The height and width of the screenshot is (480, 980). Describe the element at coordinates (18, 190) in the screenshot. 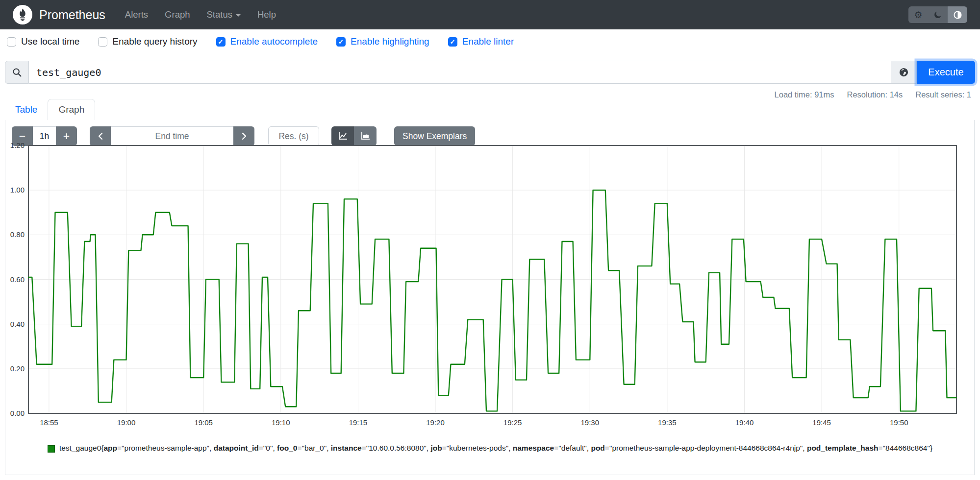

I see `svg-text: 1.00` at that location.